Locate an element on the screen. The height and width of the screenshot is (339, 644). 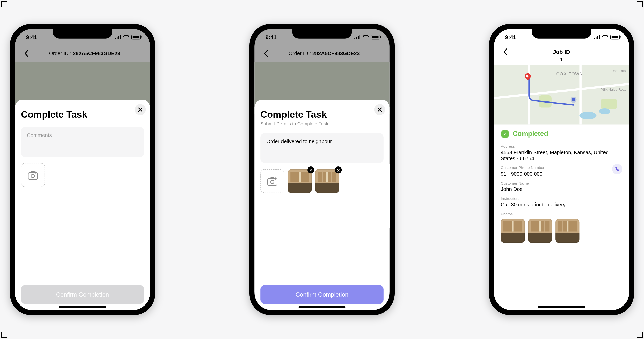
customer-name-value: John Doe is located at coordinates (561, 189).